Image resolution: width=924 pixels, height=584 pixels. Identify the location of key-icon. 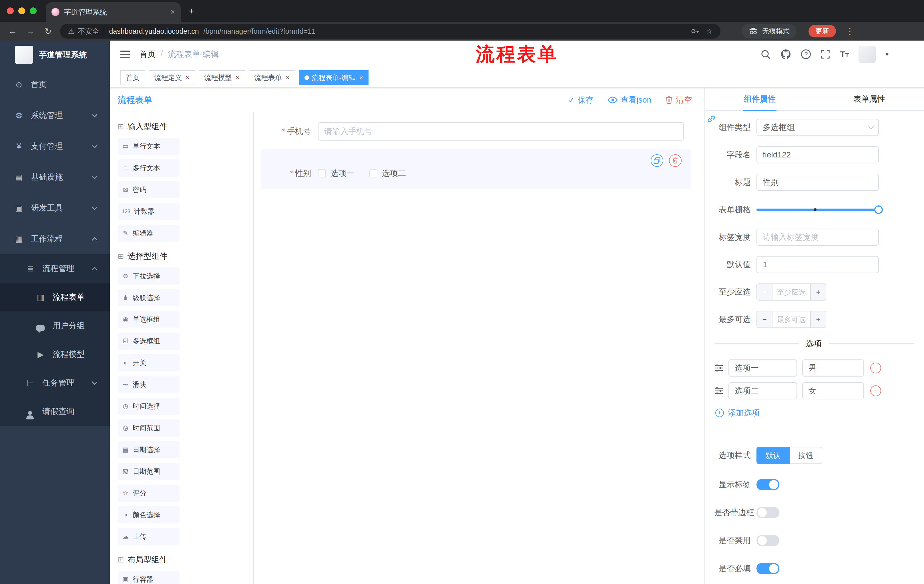
(695, 31).